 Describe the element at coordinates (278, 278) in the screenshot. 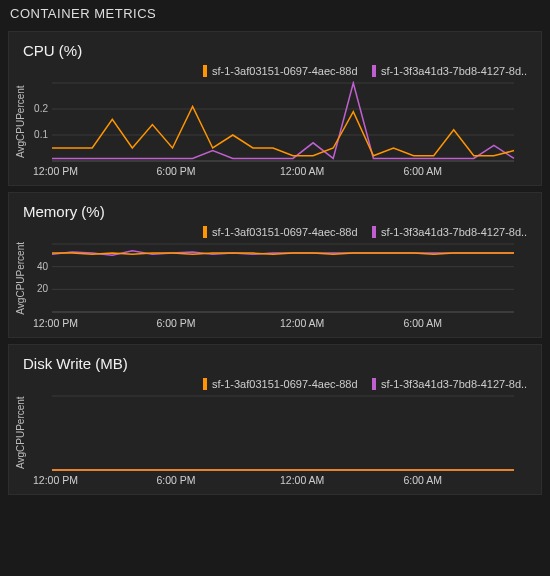

I see `memory-plot-area: 2040` at that location.